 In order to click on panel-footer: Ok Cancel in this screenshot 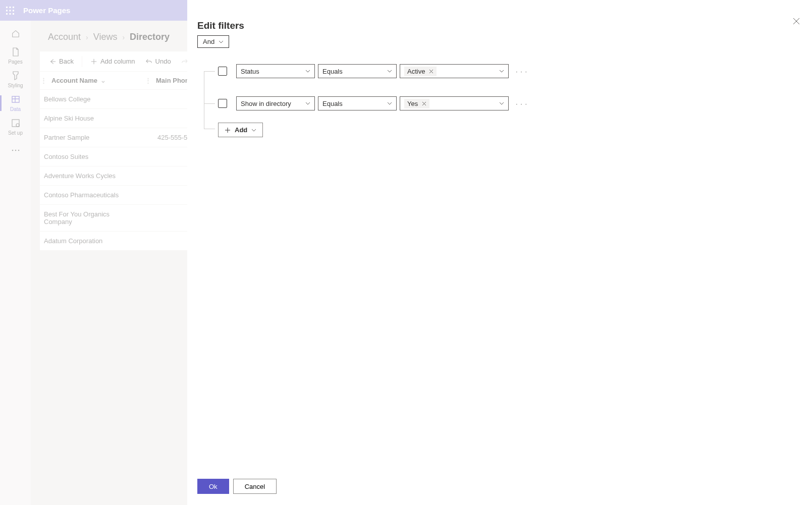, I will do `click(237, 486)`.